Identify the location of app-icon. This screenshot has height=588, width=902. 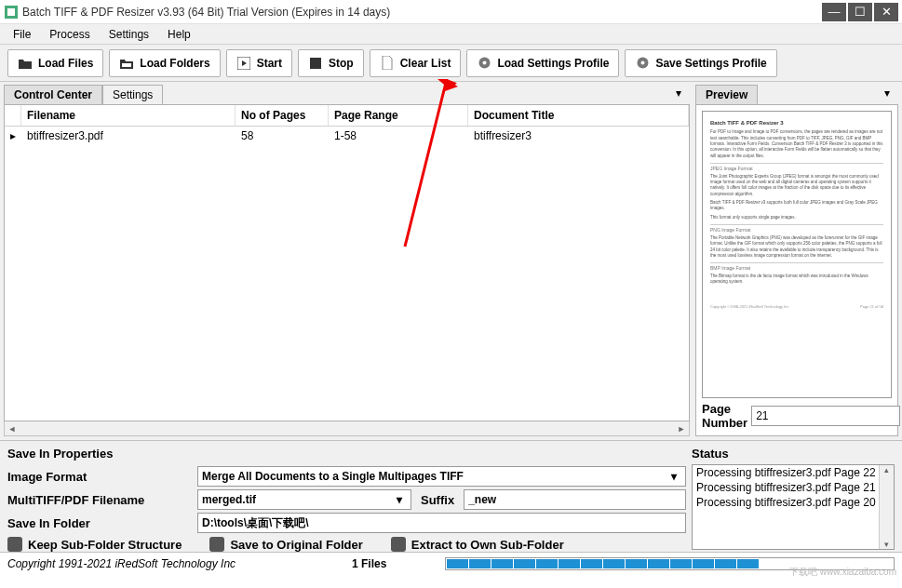
(11, 12).